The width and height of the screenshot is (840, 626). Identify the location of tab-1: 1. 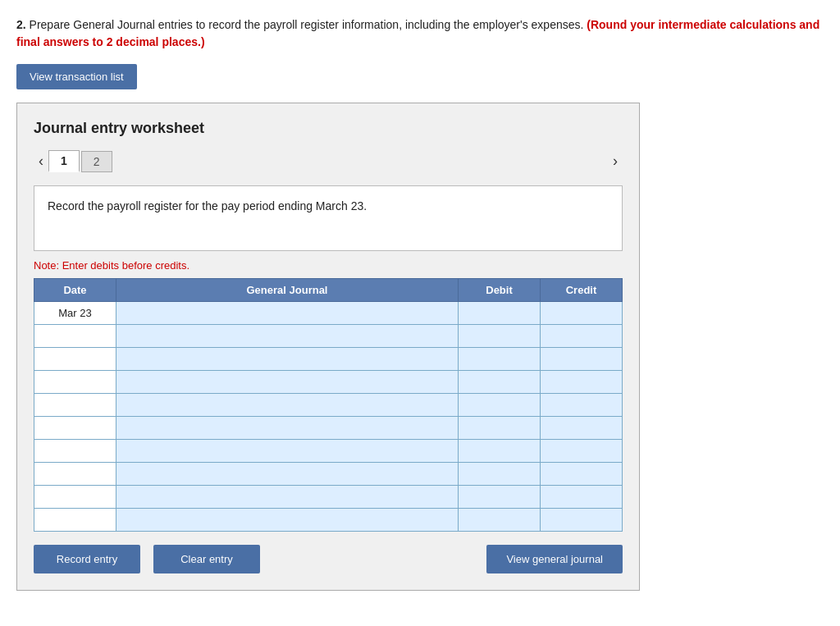
(64, 161).